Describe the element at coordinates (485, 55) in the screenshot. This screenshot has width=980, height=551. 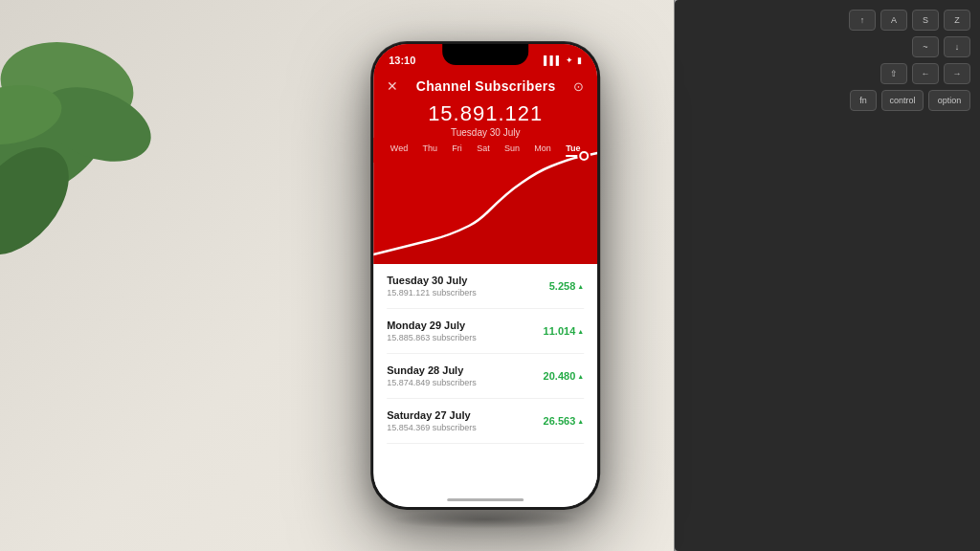
I see `phone-notch` at that location.